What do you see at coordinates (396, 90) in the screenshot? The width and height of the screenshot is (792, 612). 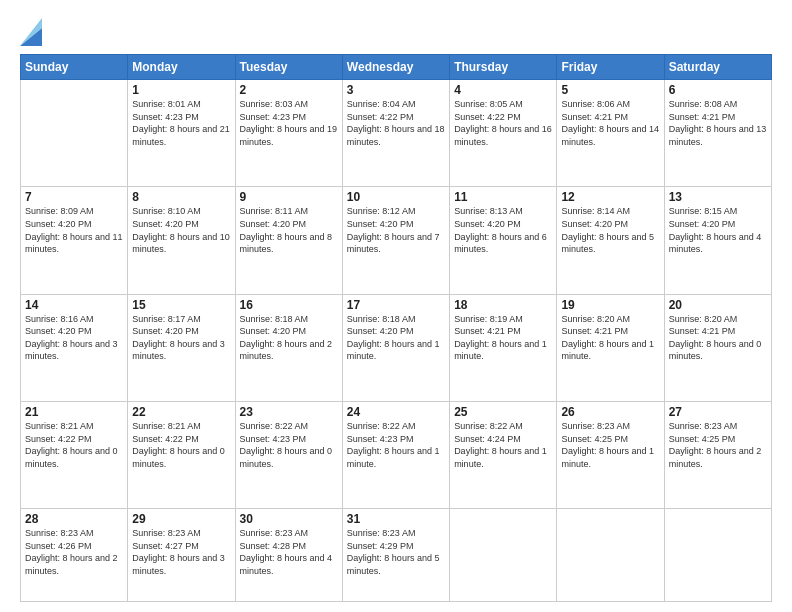 I see `day-number: 3` at bounding box center [396, 90].